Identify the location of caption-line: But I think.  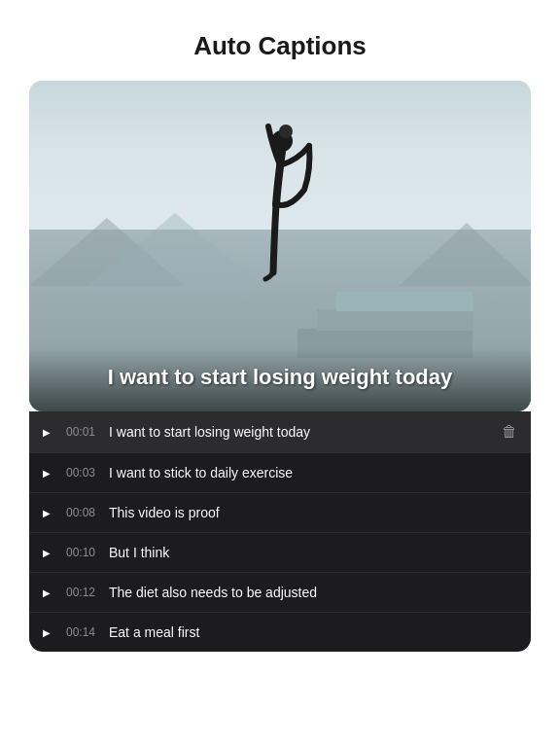
(313, 552).